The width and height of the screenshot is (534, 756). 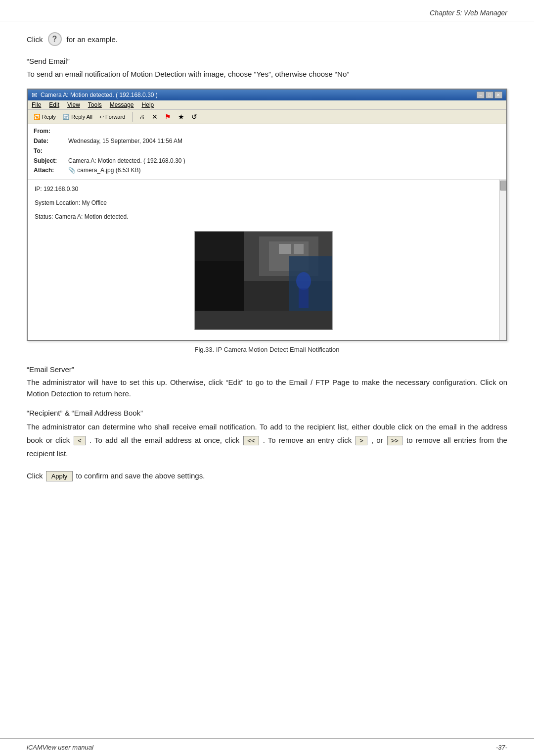 I want to click on email-attach-row: Attach: 📎 camera_A.jpg (6.53 KB), so click(x=267, y=170).